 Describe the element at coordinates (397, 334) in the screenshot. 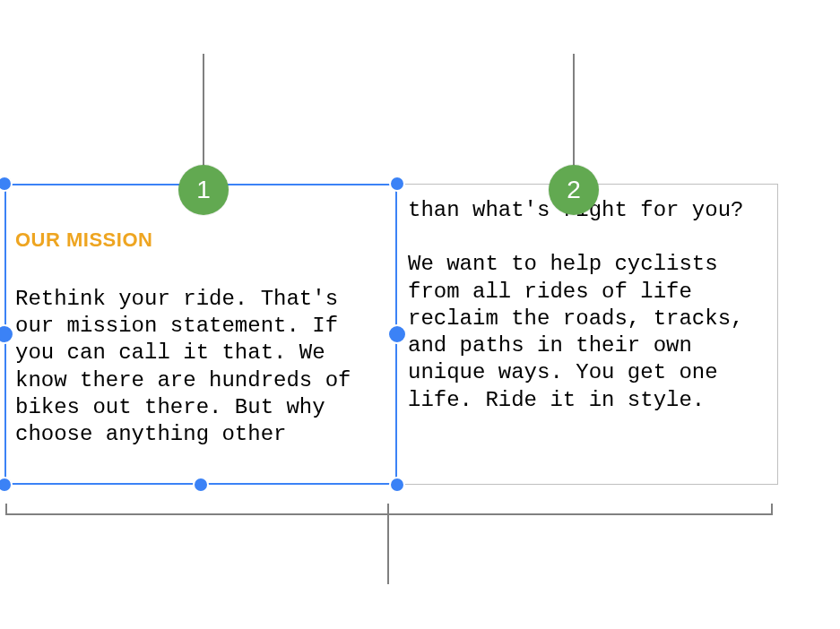

I see `text-link-handle-right` at that location.